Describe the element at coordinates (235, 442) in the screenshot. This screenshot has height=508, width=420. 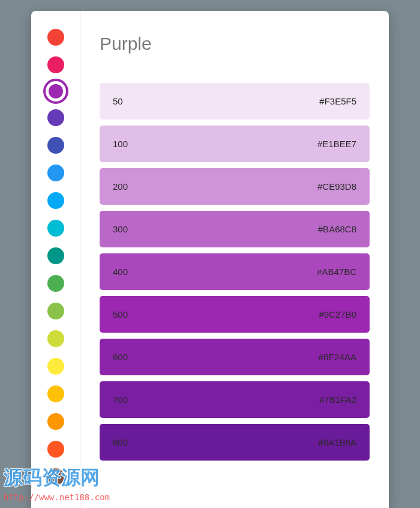
I see `shade-row: 800#6A1B9A` at that location.